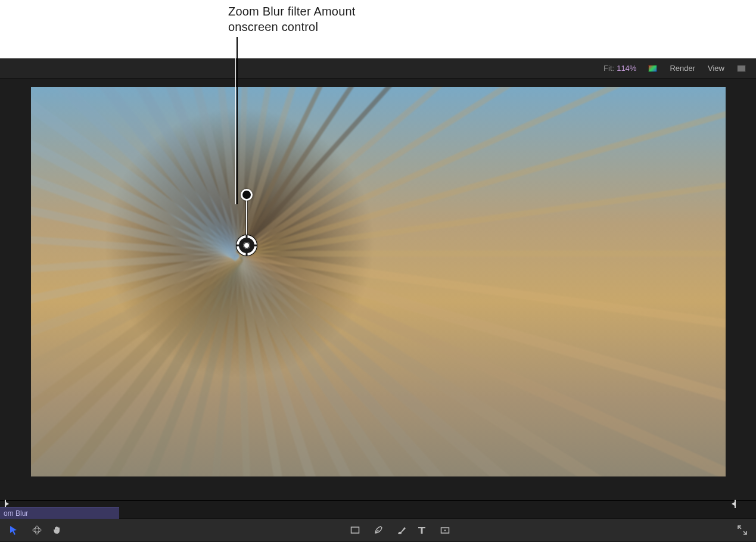 The width and height of the screenshot is (756, 542). What do you see at coordinates (402, 530) in the screenshot?
I see `center-tool-group` at bounding box center [402, 530].